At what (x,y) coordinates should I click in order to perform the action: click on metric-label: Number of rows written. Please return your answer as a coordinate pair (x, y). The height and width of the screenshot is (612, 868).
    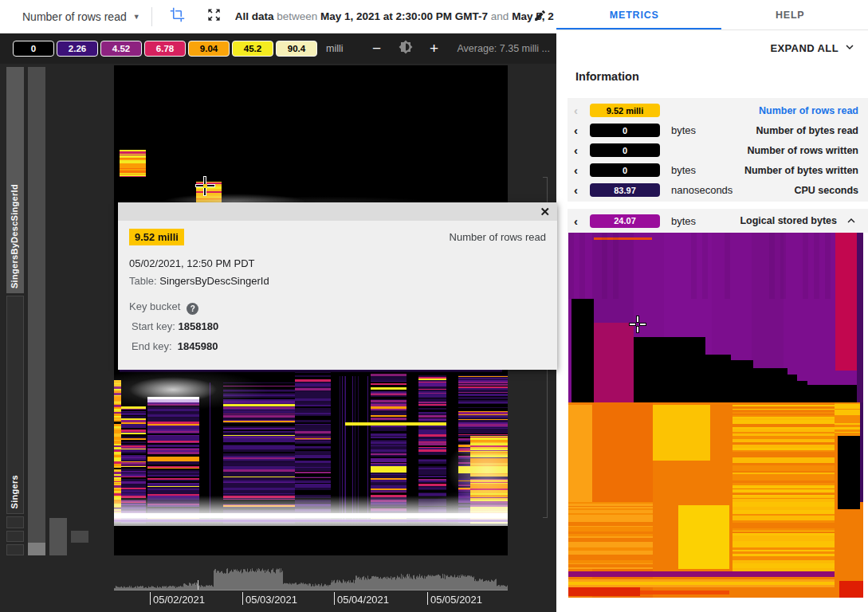
    Looking at the image, I should click on (803, 151).